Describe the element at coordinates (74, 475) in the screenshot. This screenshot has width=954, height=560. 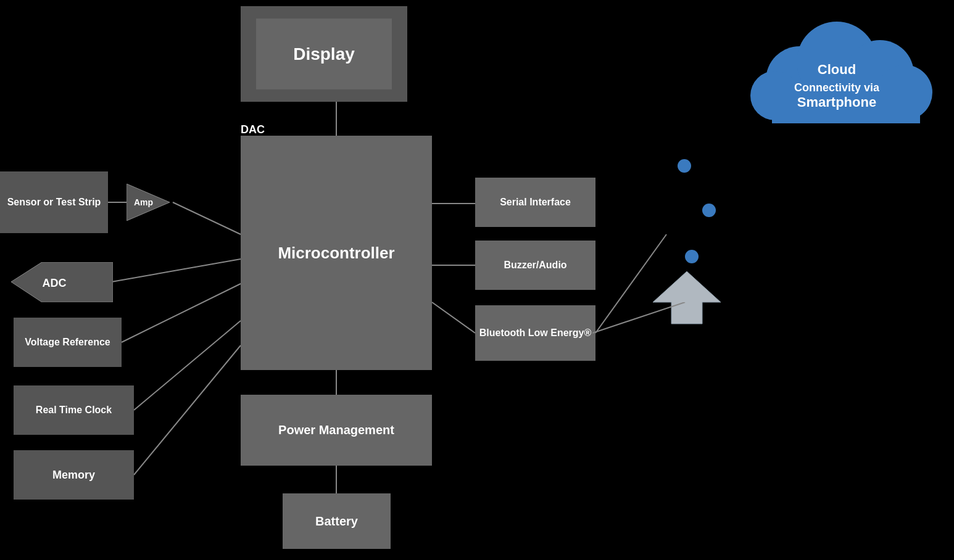
I see `memory-block: Memory` at that location.